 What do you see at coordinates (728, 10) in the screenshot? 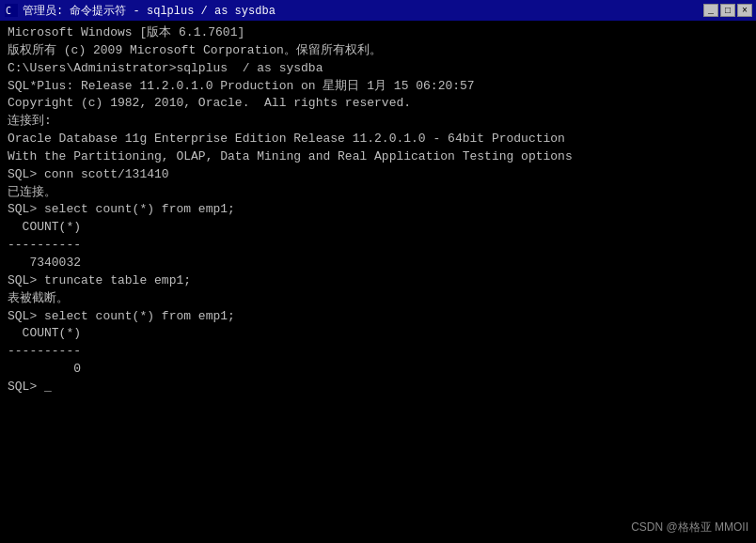
I see `maximize-button: □` at bounding box center [728, 10].